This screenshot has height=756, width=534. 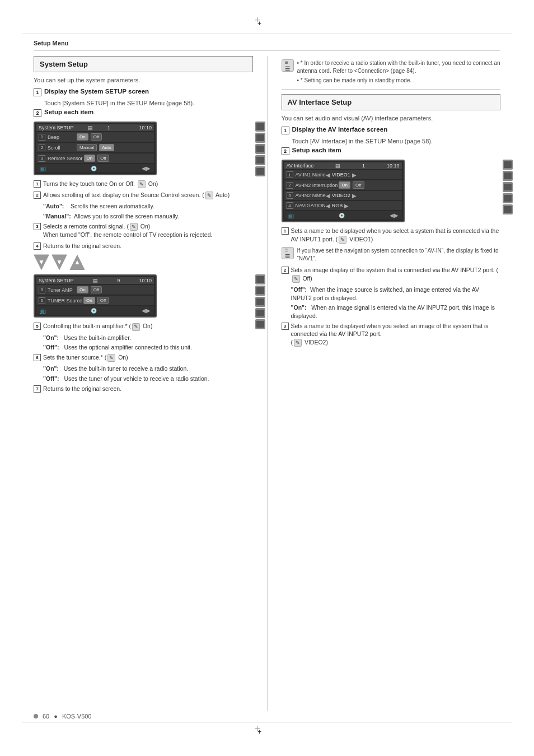 What do you see at coordinates (65, 301) in the screenshot?
I see `screen2-row6-label: TUNER Source` at bounding box center [65, 301].